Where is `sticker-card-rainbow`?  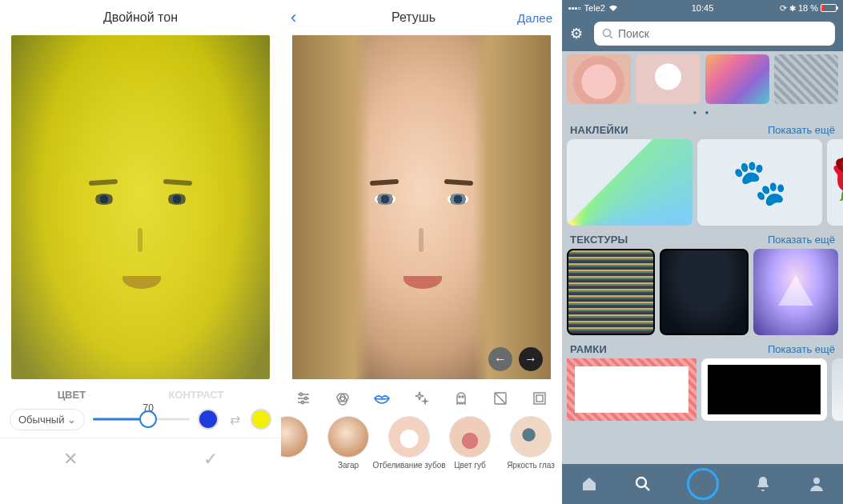 sticker-card-rainbow is located at coordinates (629, 182).